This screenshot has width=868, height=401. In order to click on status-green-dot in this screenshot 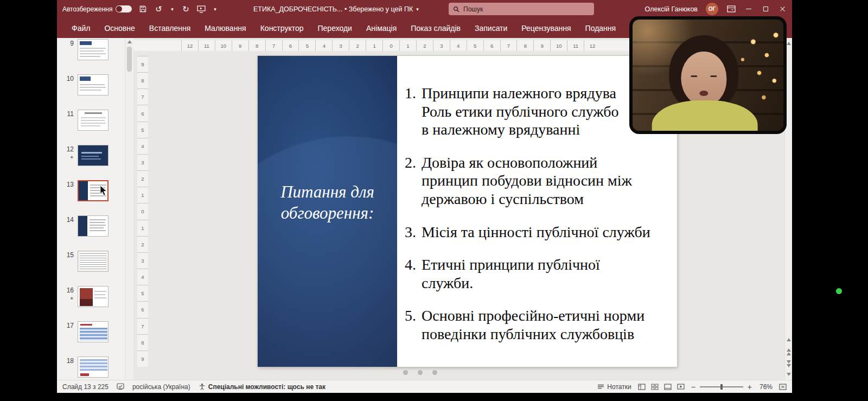, I will do `click(839, 291)`.